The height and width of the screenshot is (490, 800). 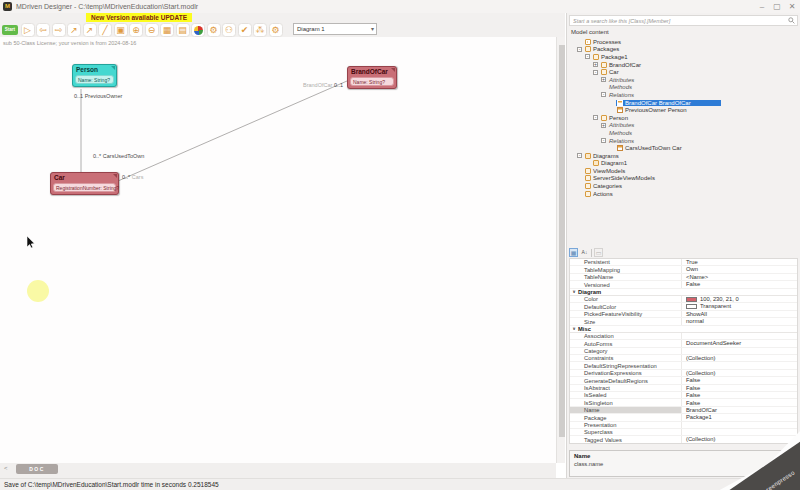 I want to click on tree-item-content: ServerSideViewModels, so click(x=620, y=178).